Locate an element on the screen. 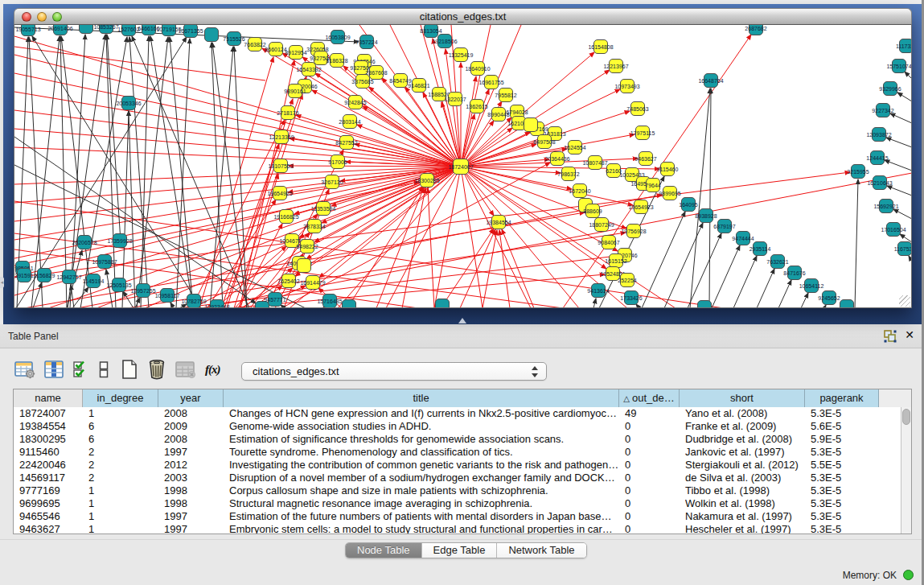 This screenshot has height=585, width=924. column-visibility-icon is located at coordinates (54, 369).